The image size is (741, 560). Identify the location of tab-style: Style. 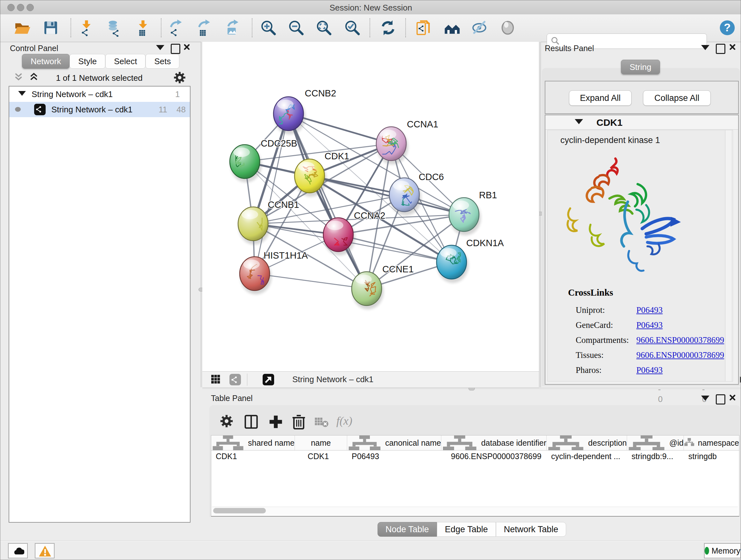
(87, 61).